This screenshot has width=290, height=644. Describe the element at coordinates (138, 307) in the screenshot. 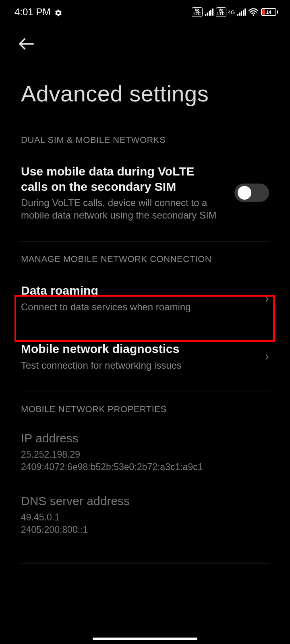

I see `row-subtitle: Connect to data services when roaming` at that location.